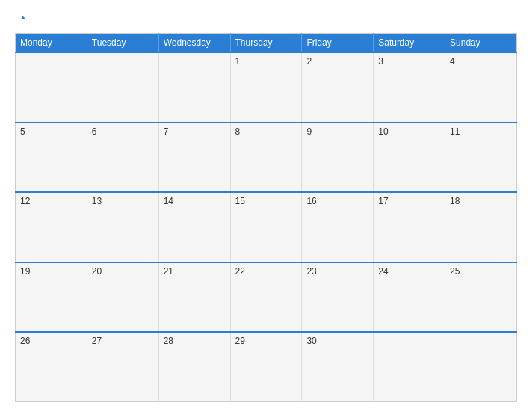 The image size is (532, 411). Describe the element at coordinates (454, 132) in the screenshot. I see `day-number: 11` at that location.